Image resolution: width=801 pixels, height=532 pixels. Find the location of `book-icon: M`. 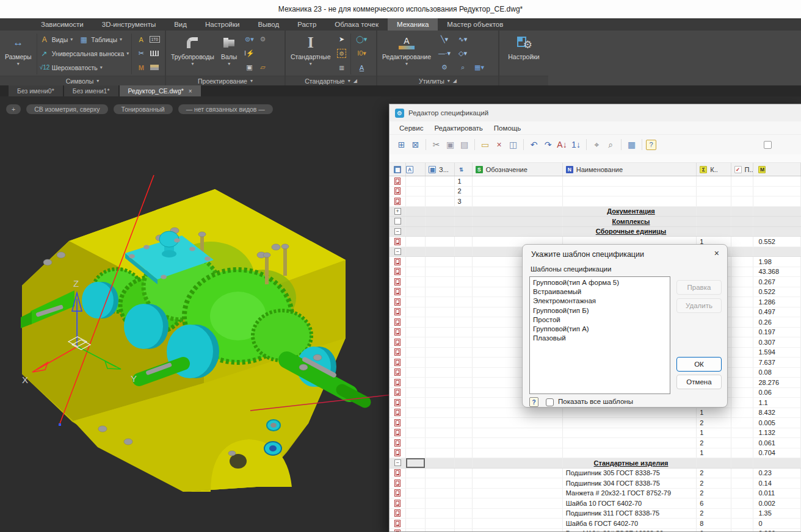

book-icon: M is located at coordinates (142, 68).